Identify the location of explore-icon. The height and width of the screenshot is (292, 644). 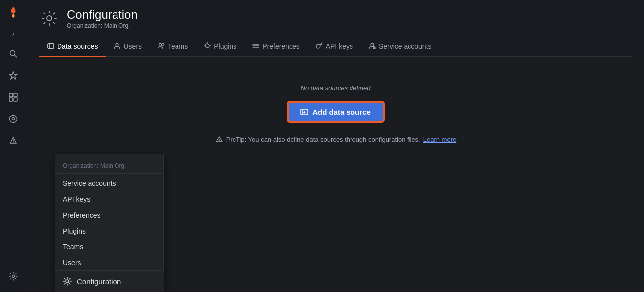
(13, 119).